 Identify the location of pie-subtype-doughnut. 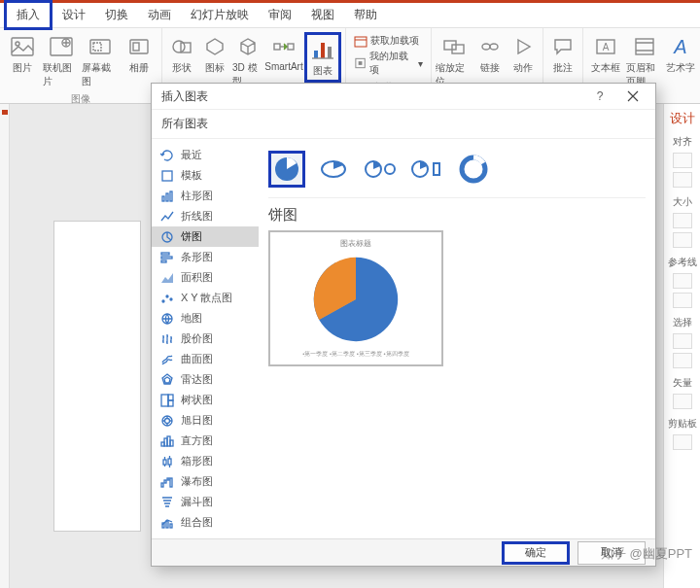
(473, 169).